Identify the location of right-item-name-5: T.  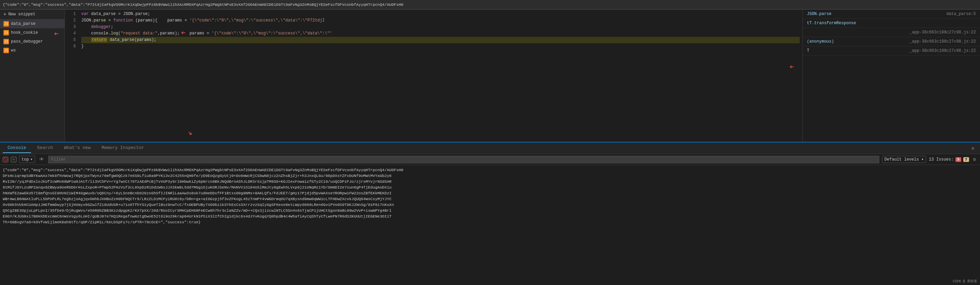
(808, 51).